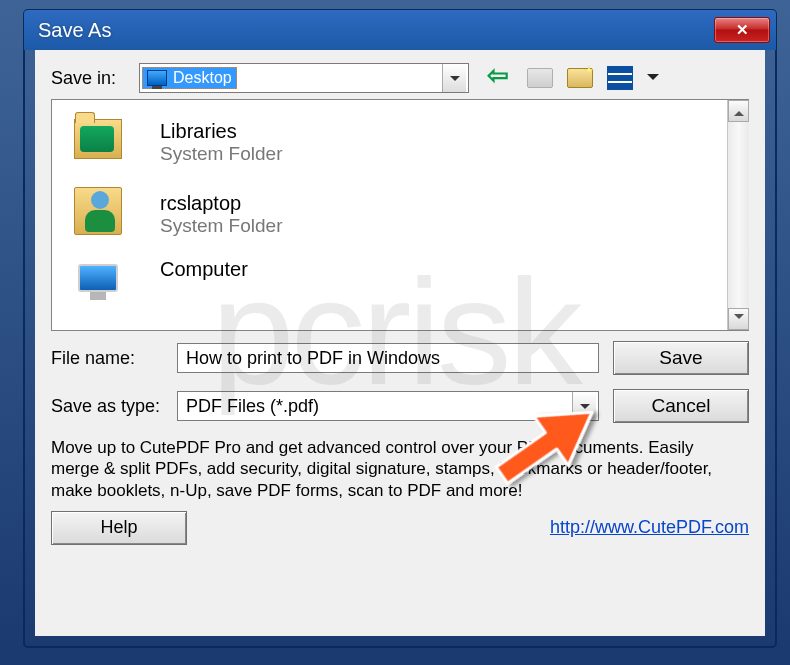 This screenshot has width=790, height=665. Describe the element at coordinates (390, 279) in the screenshot. I see `list-item: Computer` at that location.